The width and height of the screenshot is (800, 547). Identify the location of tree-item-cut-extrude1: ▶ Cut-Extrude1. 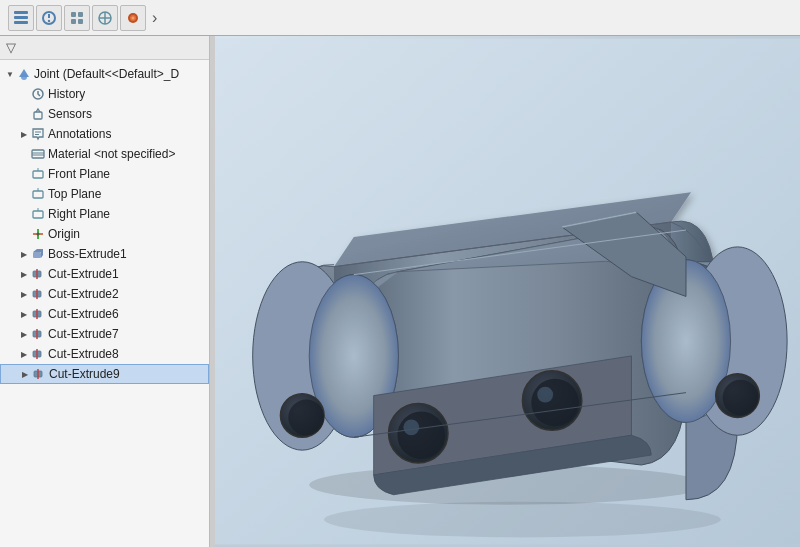
(104, 274).